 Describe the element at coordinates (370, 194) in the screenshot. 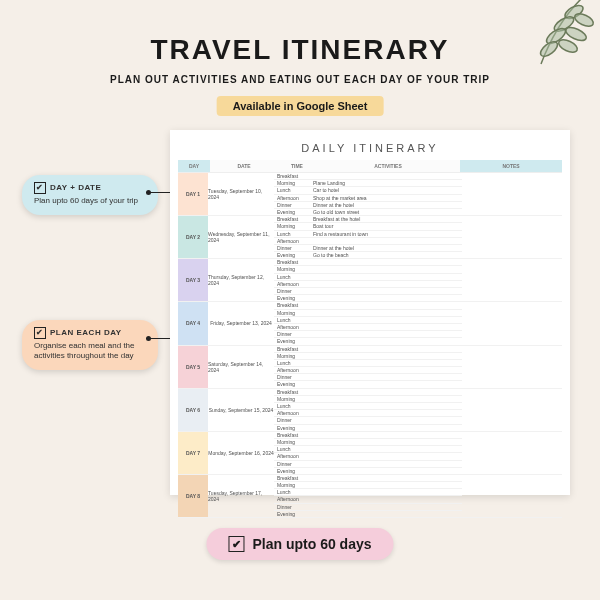

I see `table-row: DAY 1Tuesday, September 10, 2024Breakfas…` at that location.